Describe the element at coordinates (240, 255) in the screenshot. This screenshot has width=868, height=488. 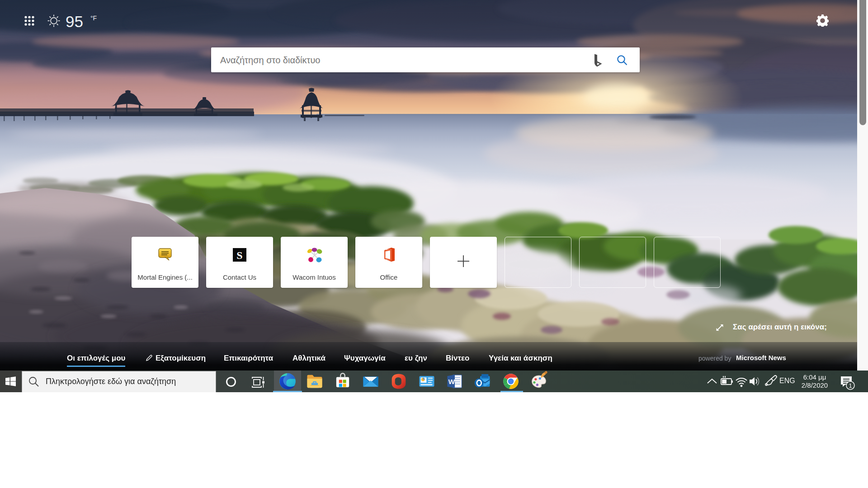
I see `svg-text: S` at that location.